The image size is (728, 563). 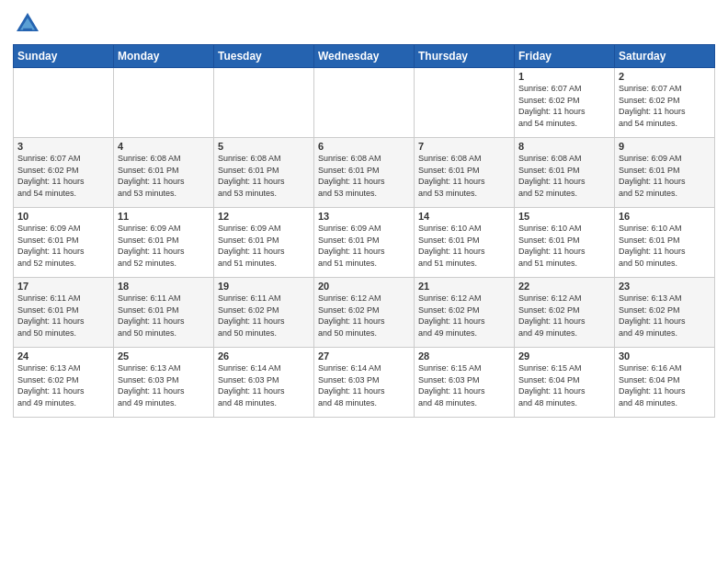 What do you see at coordinates (164, 57) in the screenshot?
I see `day-of-week-header: Monday` at bounding box center [164, 57].